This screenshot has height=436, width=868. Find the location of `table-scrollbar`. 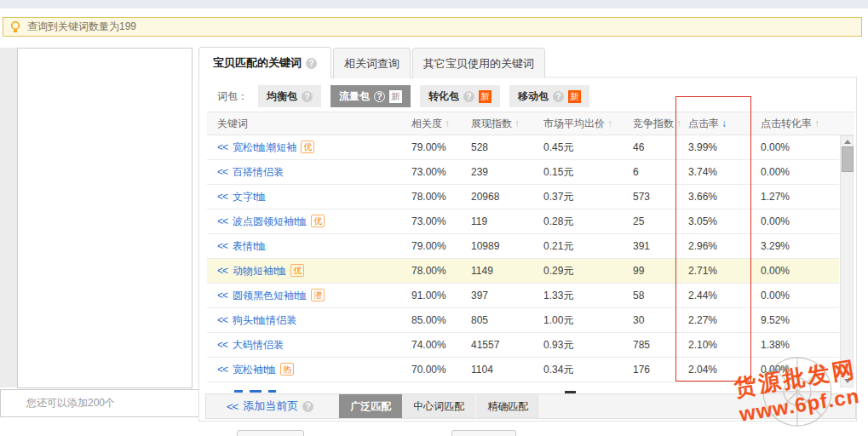

table-scrollbar is located at coordinates (847, 261).